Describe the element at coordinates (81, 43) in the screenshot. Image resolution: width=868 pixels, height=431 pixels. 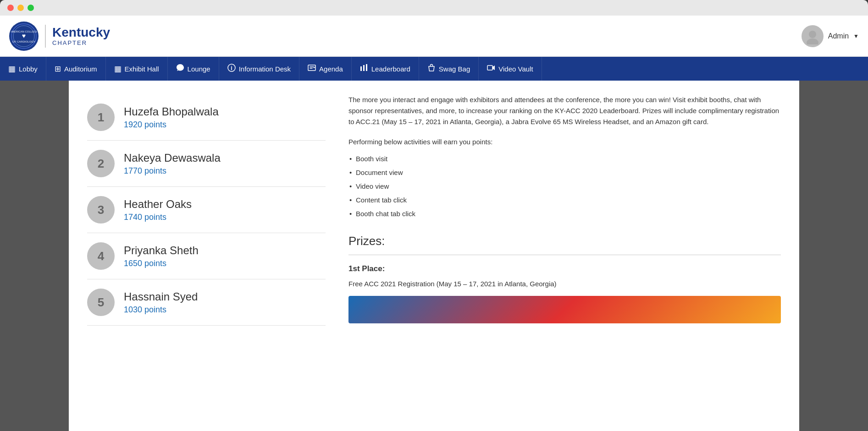
I see `org-chapter: CHAPTER` at that location.